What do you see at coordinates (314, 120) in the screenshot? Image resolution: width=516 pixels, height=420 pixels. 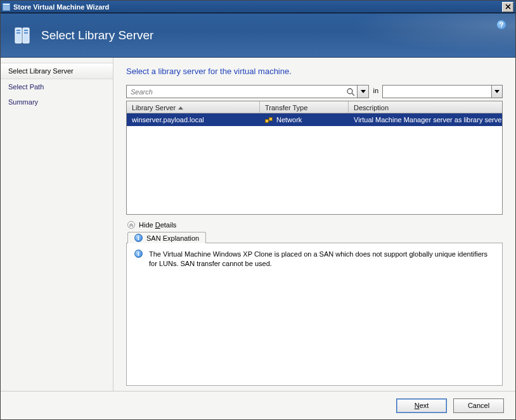 I see `table-row: winserver.payload.local Network Virtual …` at bounding box center [314, 120].